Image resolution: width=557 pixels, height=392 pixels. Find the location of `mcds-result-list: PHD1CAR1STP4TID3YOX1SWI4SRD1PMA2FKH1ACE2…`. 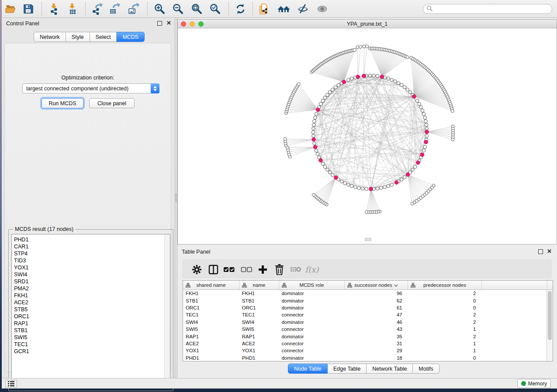

mcds-result-list: PHD1CAR1STP4TID3YOX1SWI4SRD1PMA2FKH1ACE2… is located at coordinates (91, 311).